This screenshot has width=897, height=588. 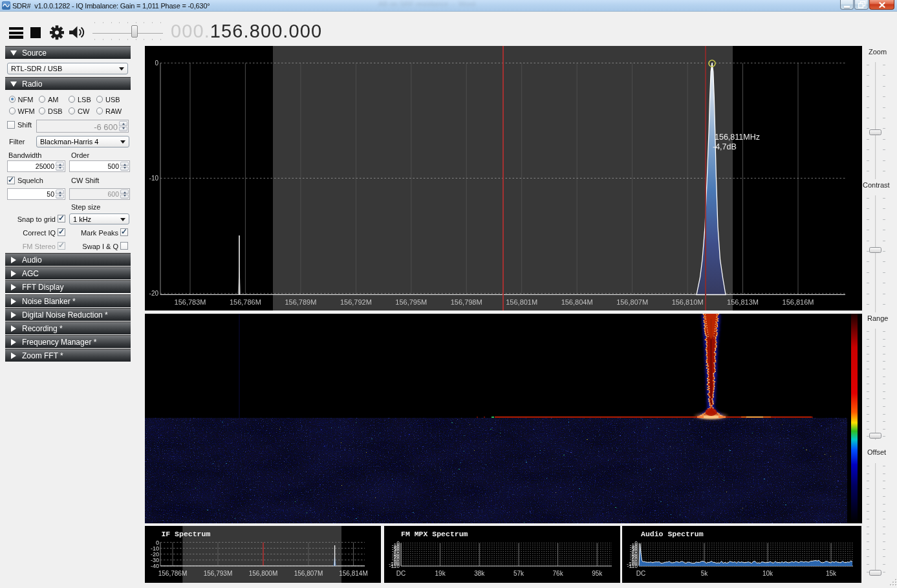 I want to click on svg-text: 38k, so click(x=480, y=573).